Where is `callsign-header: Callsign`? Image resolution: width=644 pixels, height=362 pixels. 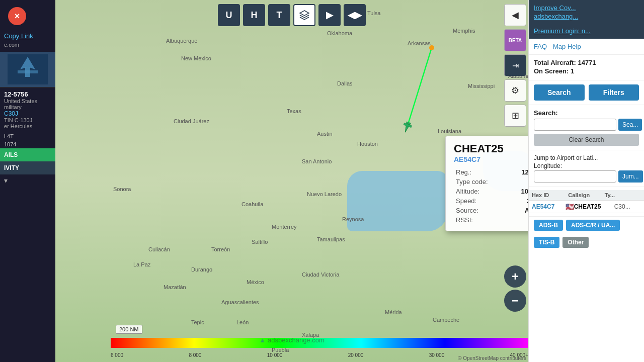
callsign-header: Callsign is located at coordinates (586, 195).